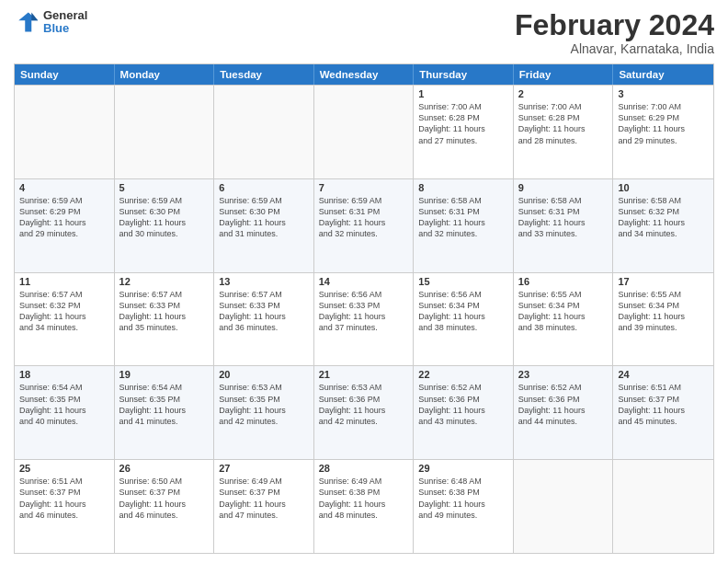 This screenshot has height=563, width=728. I want to click on day-number: 11, so click(64, 282).